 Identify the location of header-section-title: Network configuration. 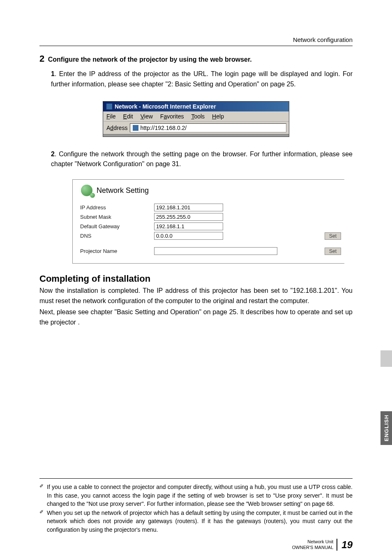
(196, 41).